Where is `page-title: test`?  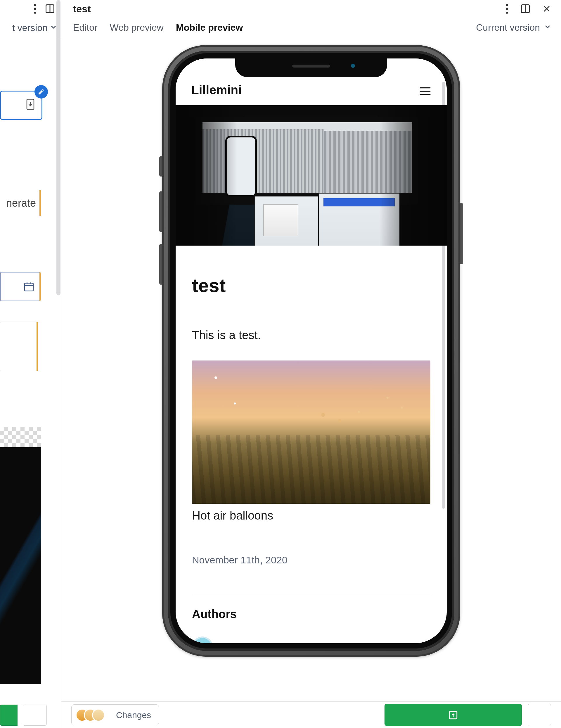 page-title: test is located at coordinates (82, 9).